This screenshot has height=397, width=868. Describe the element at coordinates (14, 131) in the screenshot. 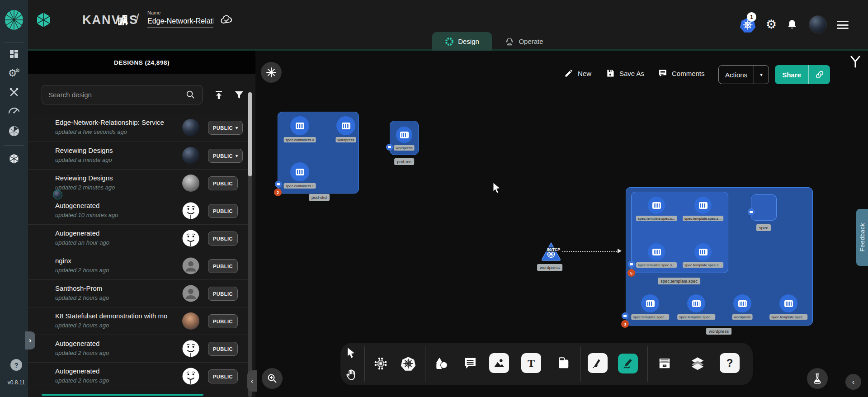

I see `sidebar-item-extensions` at that location.